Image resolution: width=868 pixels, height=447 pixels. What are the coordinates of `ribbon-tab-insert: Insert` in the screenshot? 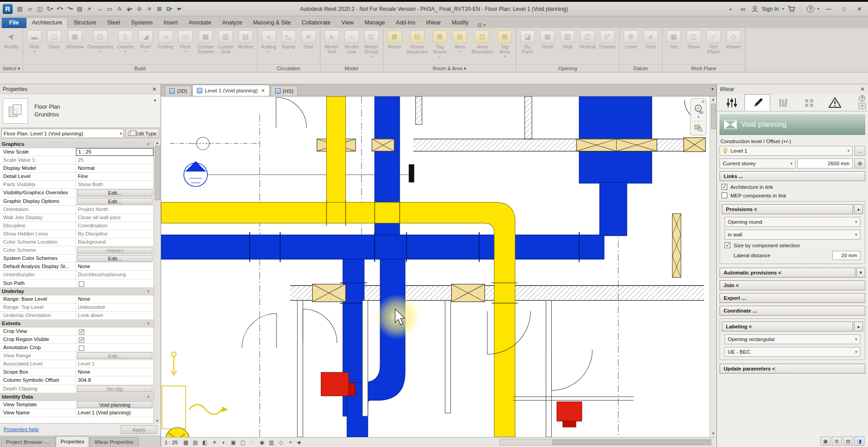 It's located at (170, 23).